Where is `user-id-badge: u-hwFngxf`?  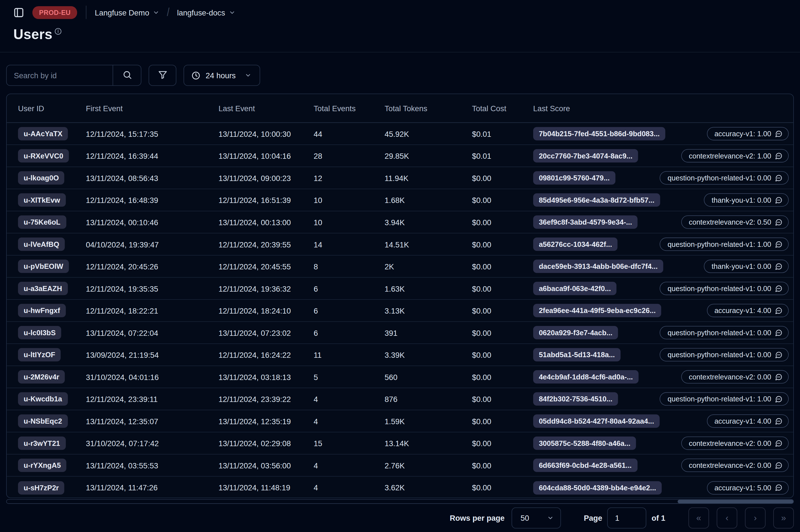 user-id-badge: u-hwFngxf is located at coordinates (42, 310).